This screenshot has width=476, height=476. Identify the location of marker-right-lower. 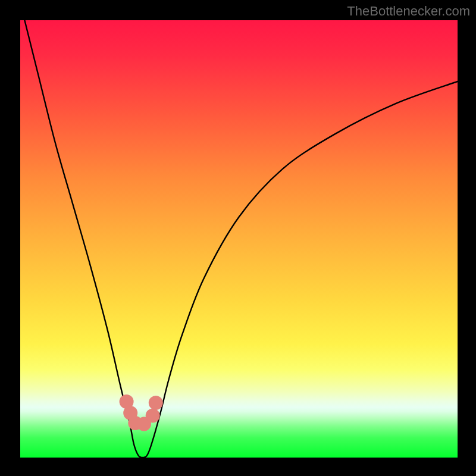
(153, 415).